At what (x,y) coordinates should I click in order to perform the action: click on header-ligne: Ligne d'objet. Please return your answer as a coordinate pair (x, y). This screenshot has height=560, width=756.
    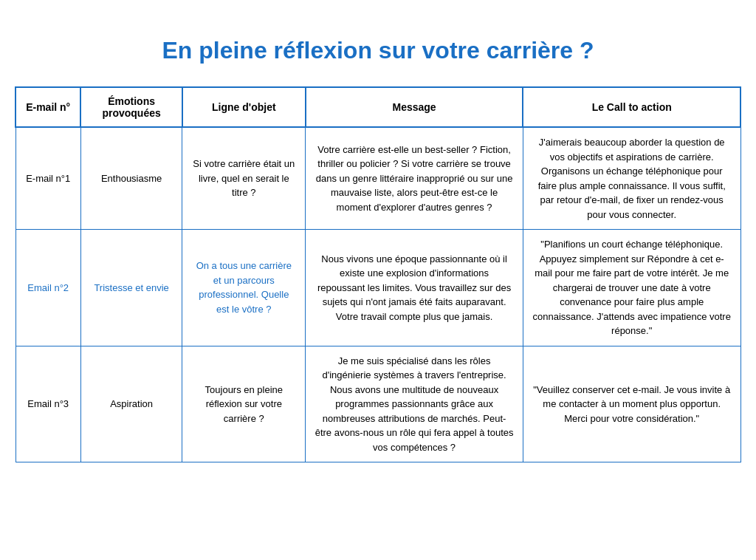
    Looking at the image, I should click on (244, 107).